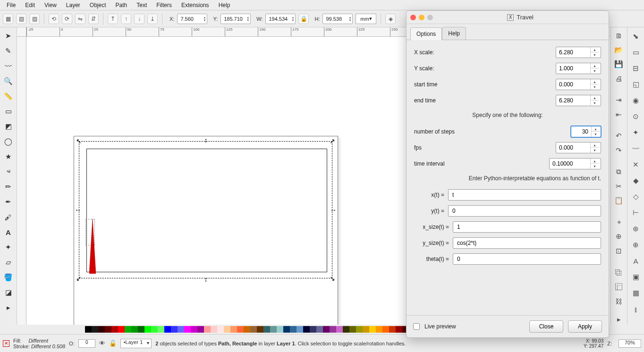  Describe the element at coordinates (332, 141) in the screenshot. I see `handle-ne: ↗` at that location.